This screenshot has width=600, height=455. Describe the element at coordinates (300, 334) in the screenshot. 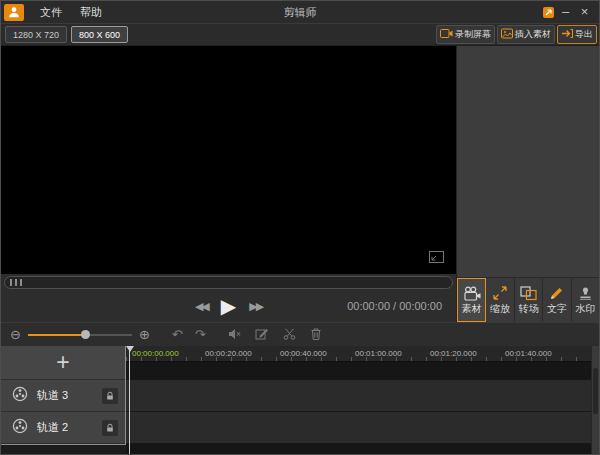

I see `timeline-toolbar: ⊖ ⊕ ↶ ↷` at that location.